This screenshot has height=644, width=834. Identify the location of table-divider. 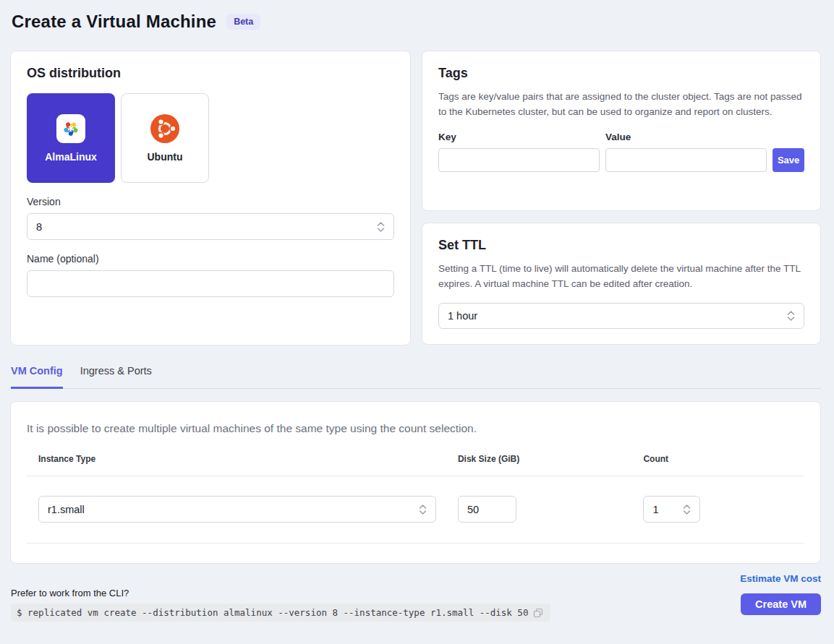
(415, 476).